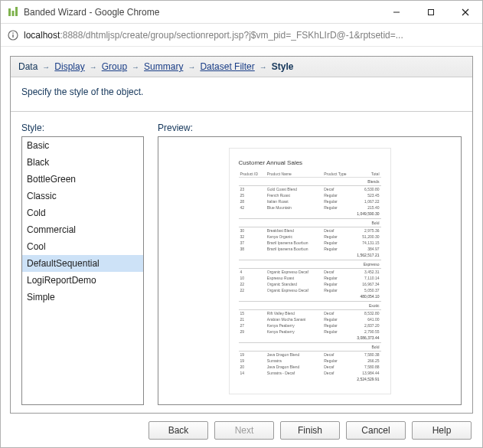 The image size is (483, 448). I want to click on breadcrumb: Data→Display→Group→Summary→Dataset Filte…, so click(242, 67).